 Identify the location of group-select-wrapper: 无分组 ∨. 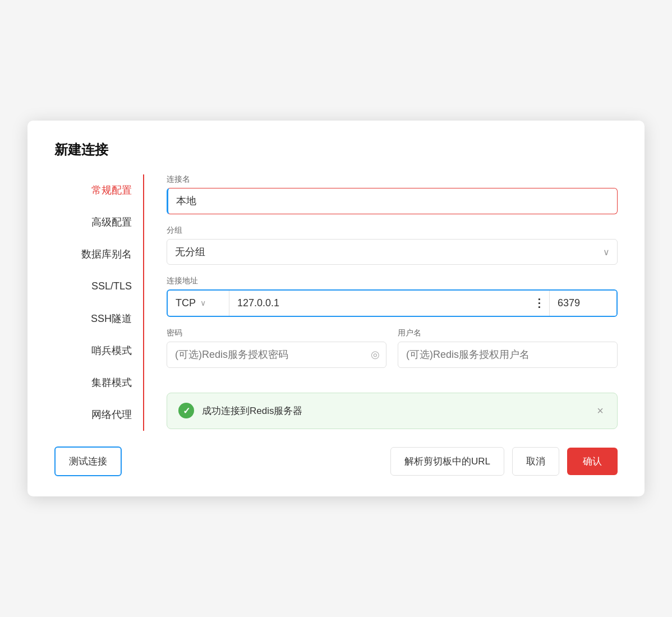
(392, 252).